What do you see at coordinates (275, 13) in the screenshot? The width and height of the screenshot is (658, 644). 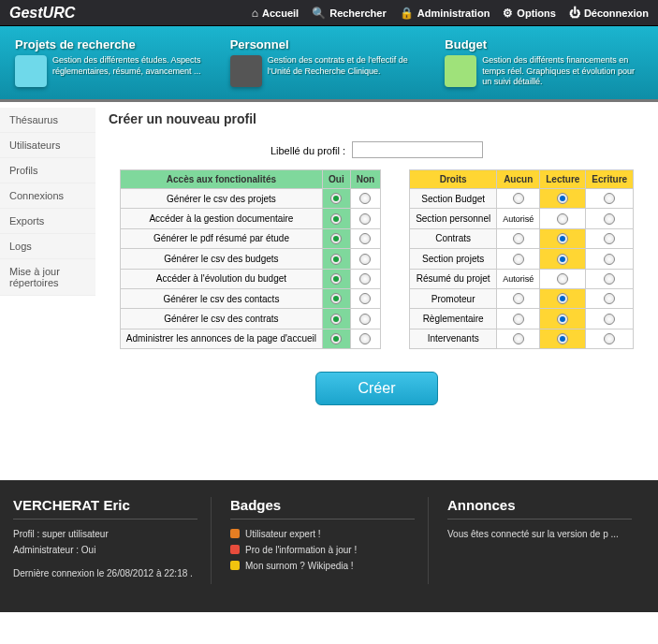 I see `nav-accueil: ⌂Accueil` at bounding box center [275, 13].